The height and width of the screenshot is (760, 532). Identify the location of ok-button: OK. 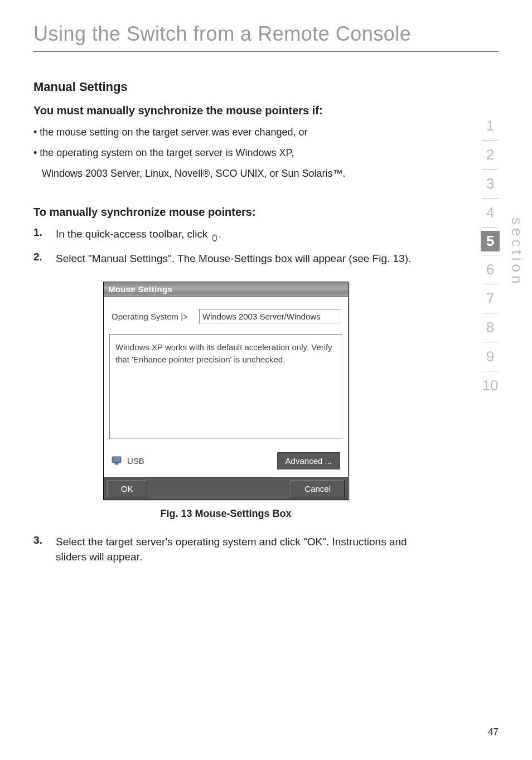
(127, 488).